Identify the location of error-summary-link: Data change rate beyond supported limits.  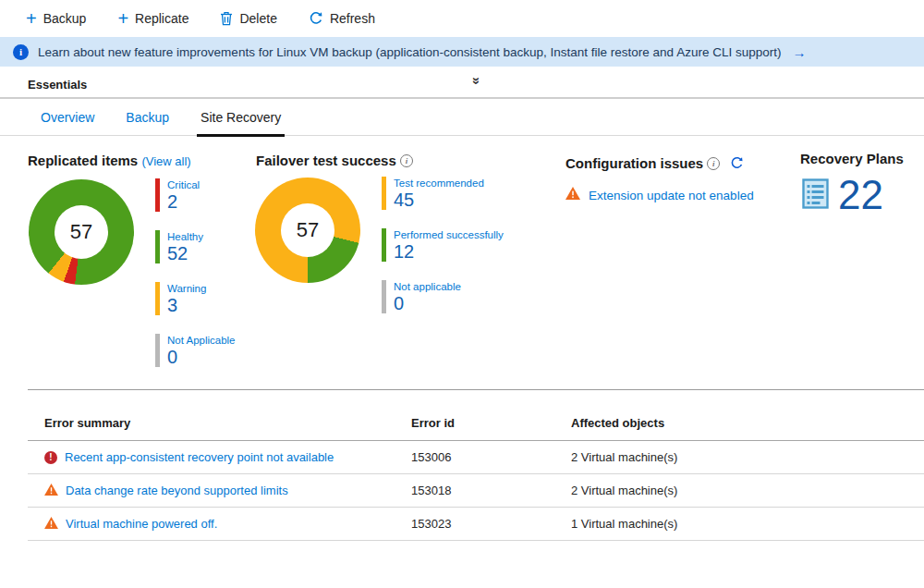
(177, 490).